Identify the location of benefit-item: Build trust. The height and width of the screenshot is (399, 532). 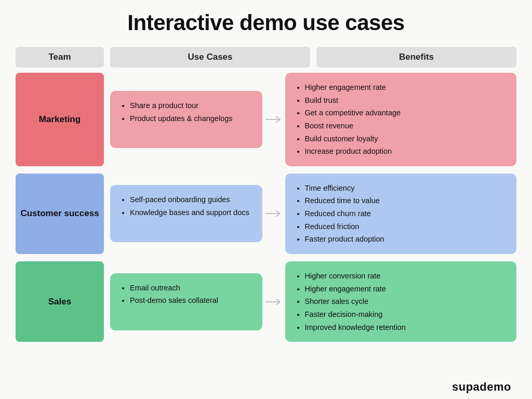
(406, 101).